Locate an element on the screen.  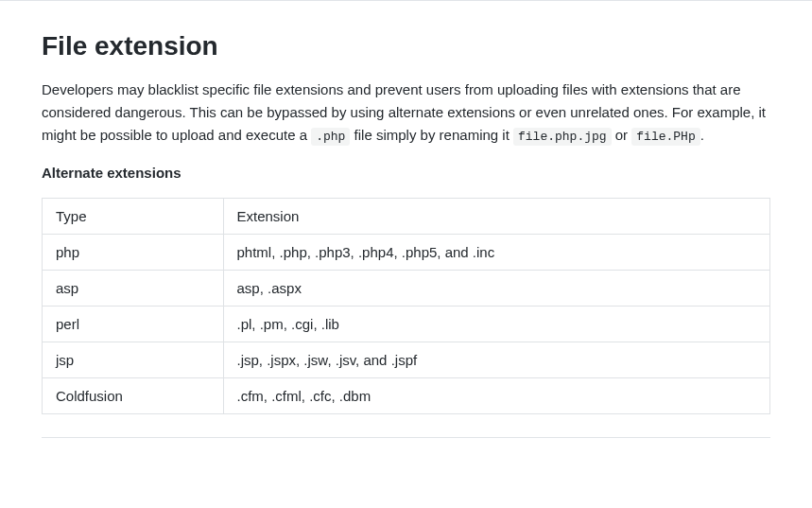
table-cell-type: php is located at coordinates (133, 252).